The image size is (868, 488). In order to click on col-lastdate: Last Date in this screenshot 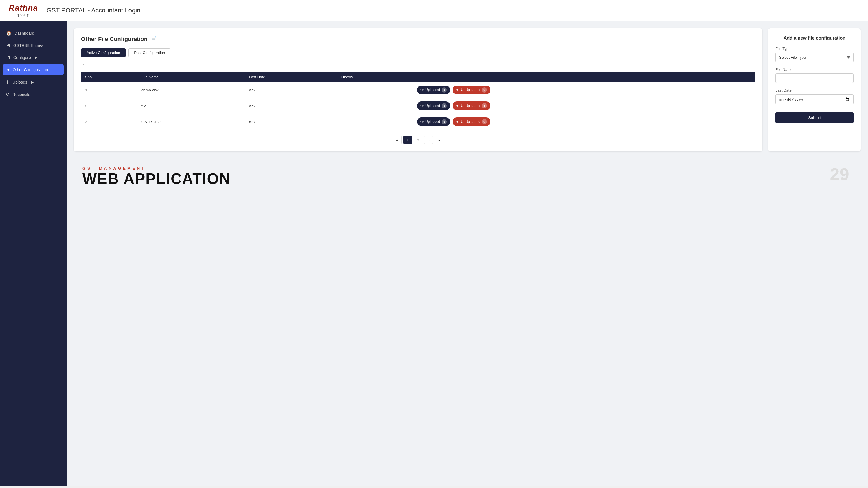, I will do `click(291, 77)`.